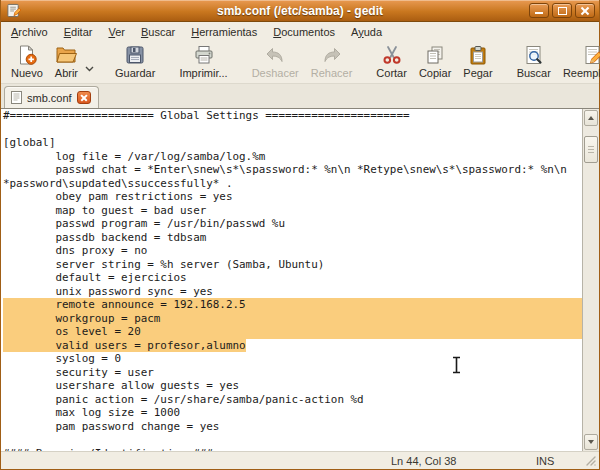 Image resolution: width=600 pixels, height=470 pixels. What do you see at coordinates (591, 118) in the screenshot?
I see `scroll-up-icon` at bounding box center [591, 118].